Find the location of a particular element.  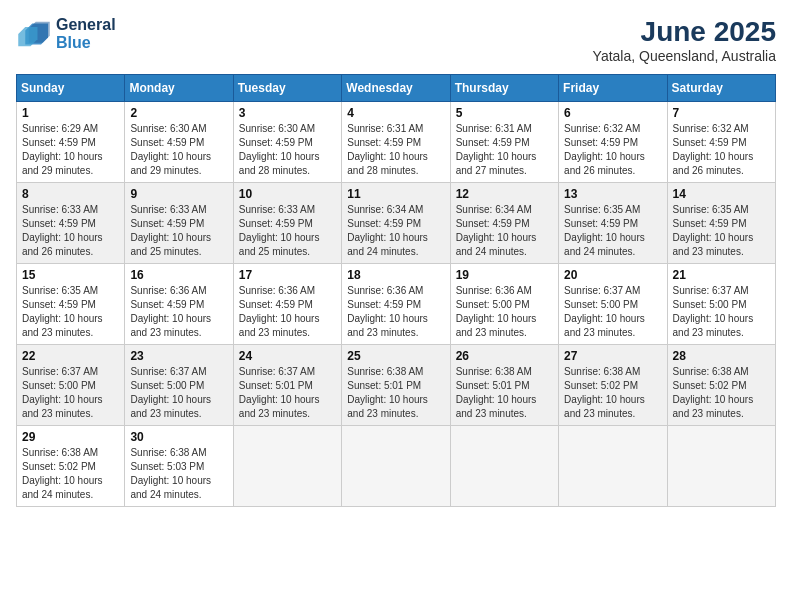

logo-text: General Blue is located at coordinates (86, 34).